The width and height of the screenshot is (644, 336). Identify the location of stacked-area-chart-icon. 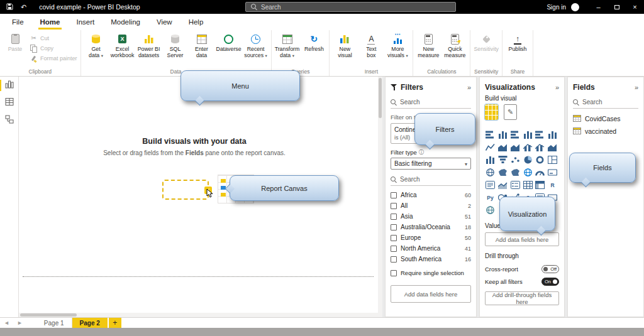
(516, 147).